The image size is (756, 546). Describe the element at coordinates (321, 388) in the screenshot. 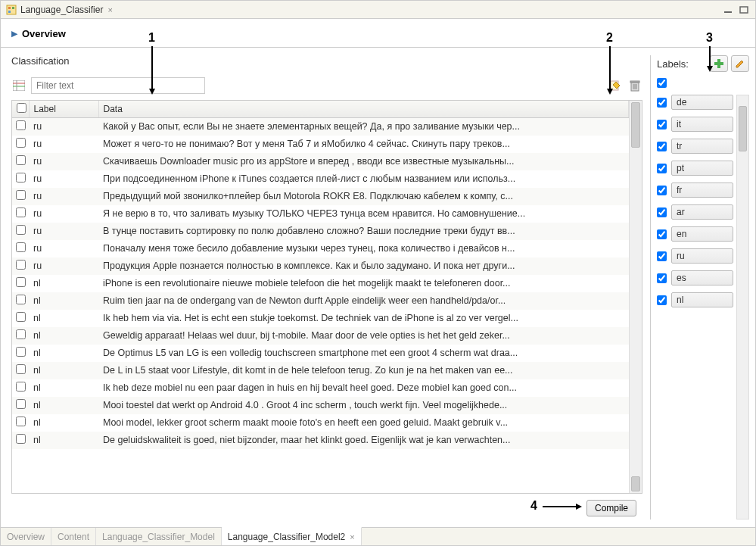

I see `table-row: nlIk heb deze mobiel nu een paar dagen i…` at that location.